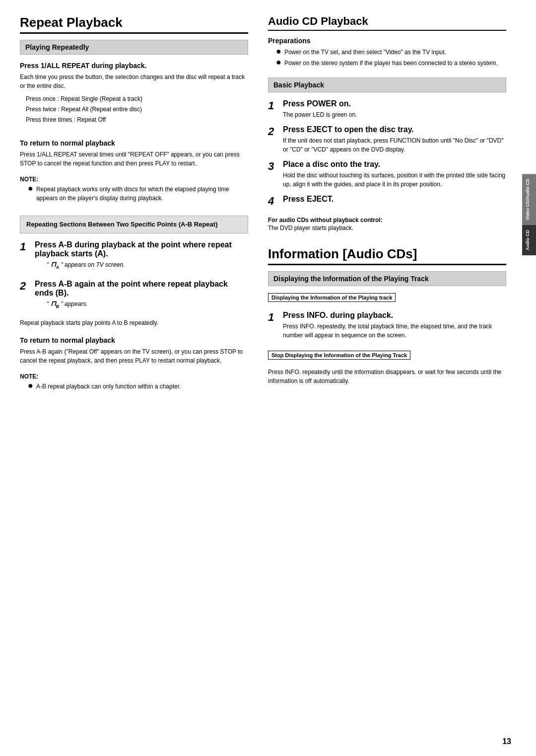  What do you see at coordinates (134, 296) in the screenshot?
I see `step2-ab: 2 Press A-B again at the point where rep…` at bounding box center [134, 296].